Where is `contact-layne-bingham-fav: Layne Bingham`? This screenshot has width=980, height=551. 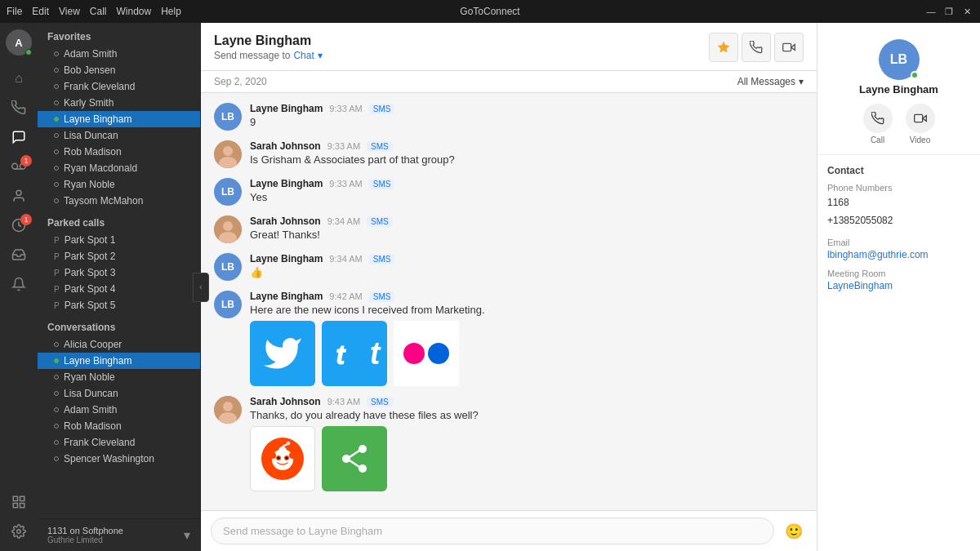 contact-layne-bingham-fav: Layne Bingham is located at coordinates (119, 119).